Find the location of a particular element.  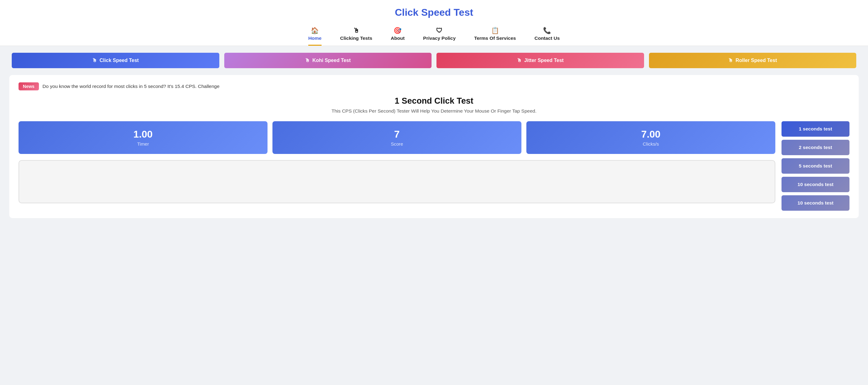

test-buttons-row: 🖱 Click Speed Test 🖱 Kohi Speed Test 🖱 J… is located at coordinates (434, 61).